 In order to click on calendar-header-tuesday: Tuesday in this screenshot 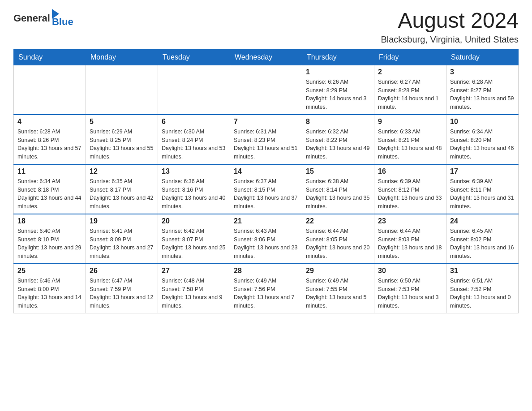, I will do `click(194, 57)`.